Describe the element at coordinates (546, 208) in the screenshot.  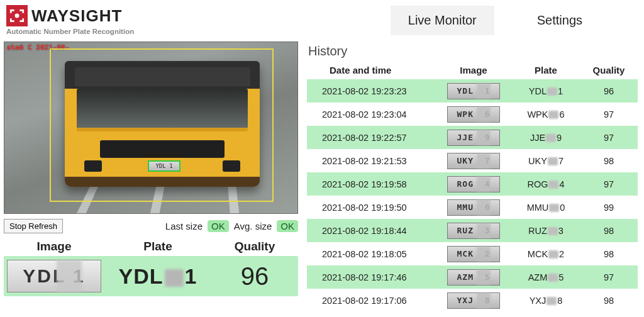
I see `row-plate-text: MMU0` at that location.